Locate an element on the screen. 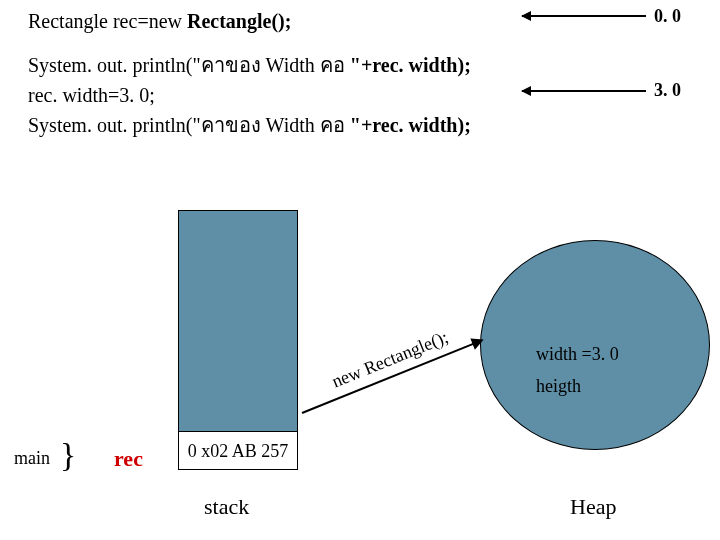 Image resolution: width=720 pixels, height=540 pixels. stack-frame-fill is located at coordinates (238, 321).